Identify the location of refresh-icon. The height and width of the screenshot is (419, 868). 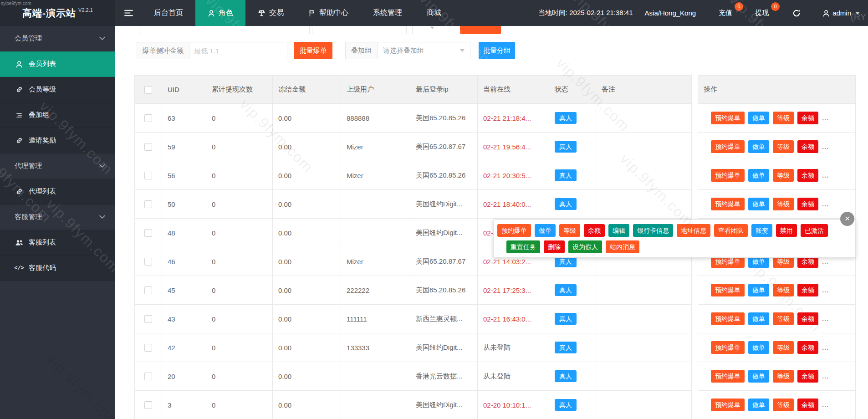
(797, 13).